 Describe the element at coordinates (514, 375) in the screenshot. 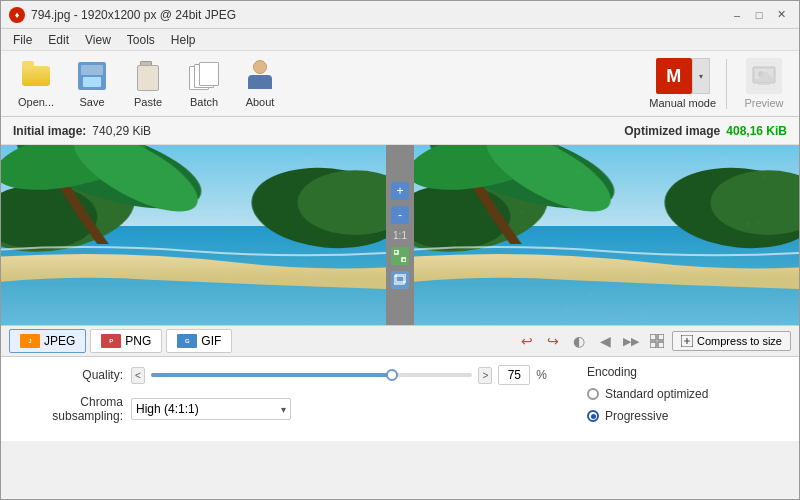

I see `quality-value: 75` at that location.